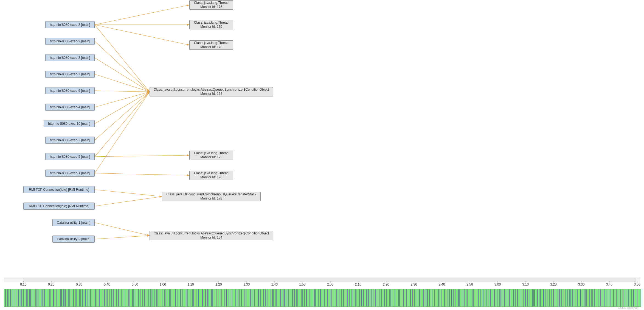 The height and width of the screenshot is (310, 644). What do you see at coordinates (70, 107) in the screenshot?
I see `thread-node: http-nio-8080-exec-4 [main]` at bounding box center [70, 107].